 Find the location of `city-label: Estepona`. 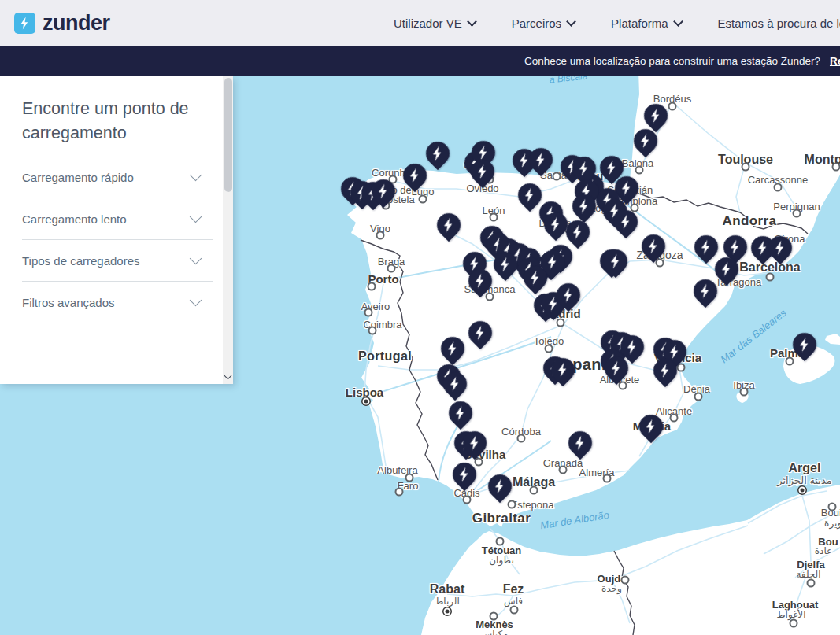

city-label: Estepona is located at coordinates (532, 505).